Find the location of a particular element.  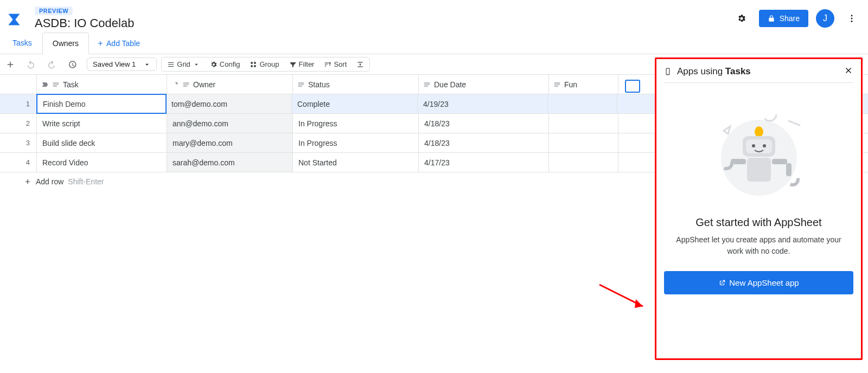

cell-owner: mary@demo.com is located at coordinates (230, 143).